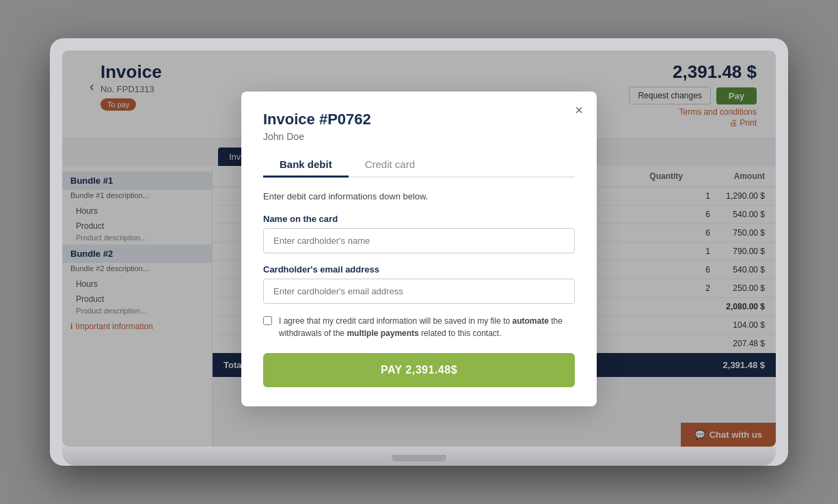 The image size is (838, 504). Describe the element at coordinates (419, 458) in the screenshot. I see `laptop-notch` at that location.